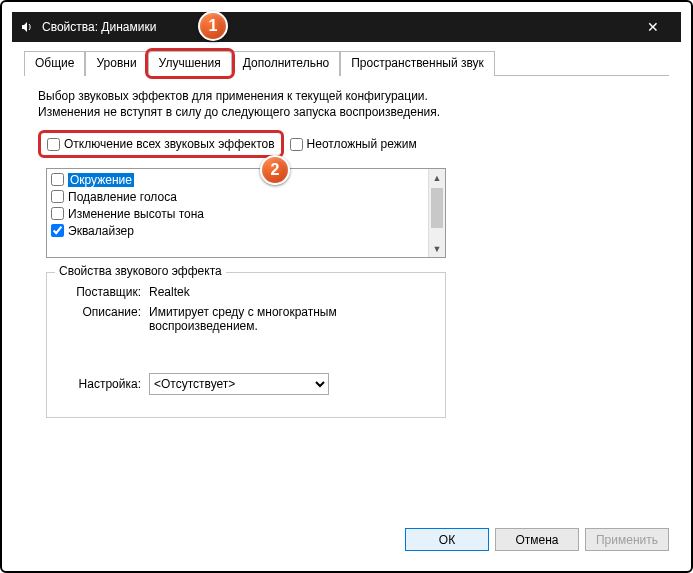  Describe the element at coordinates (104, 292) in the screenshot. I see `provider-label: Поставщик:` at that location.